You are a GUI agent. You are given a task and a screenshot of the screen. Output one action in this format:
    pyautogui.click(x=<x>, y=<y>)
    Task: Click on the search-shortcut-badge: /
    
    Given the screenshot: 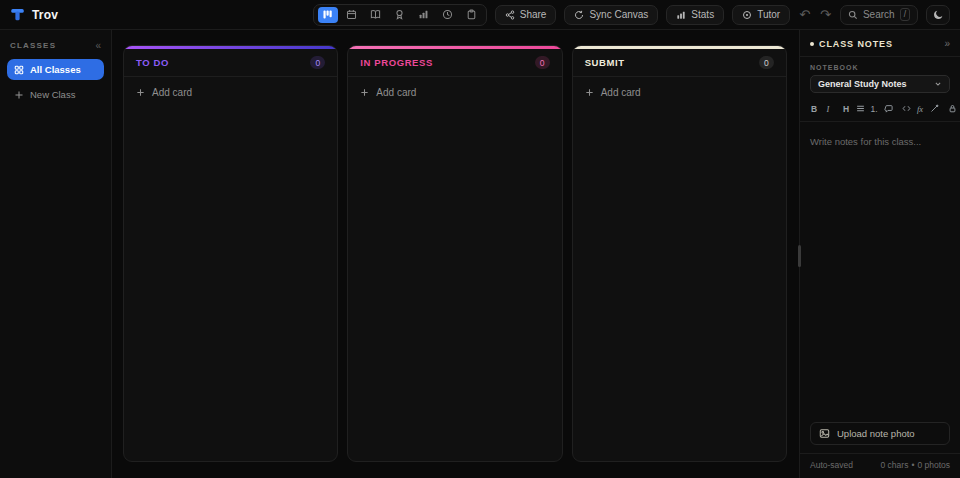 What is the action you would take?
    pyautogui.click(x=905, y=14)
    